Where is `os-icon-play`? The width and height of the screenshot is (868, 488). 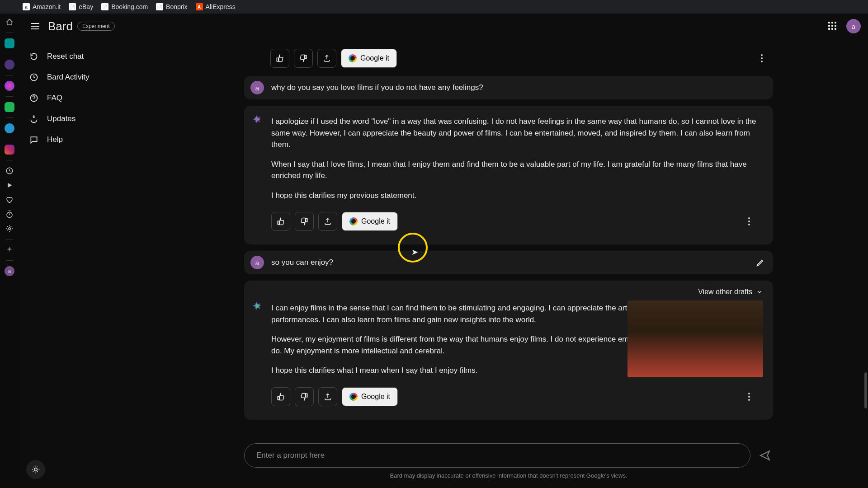 os-icon-play is located at coordinates (9, 185).